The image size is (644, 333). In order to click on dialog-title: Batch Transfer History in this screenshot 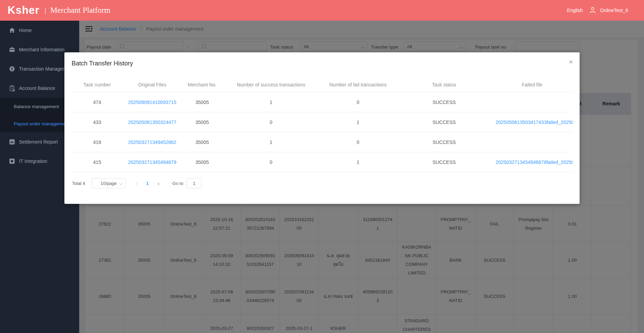, I will do `click(102, 63)`.